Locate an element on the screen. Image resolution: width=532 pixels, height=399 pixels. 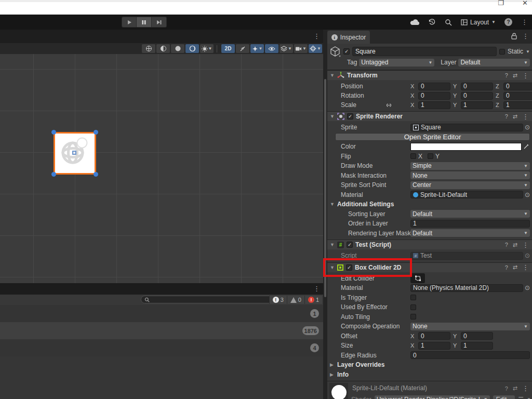
open-sprite-editor-button: Open Sprite Editor is located at coordinates (432, 137).